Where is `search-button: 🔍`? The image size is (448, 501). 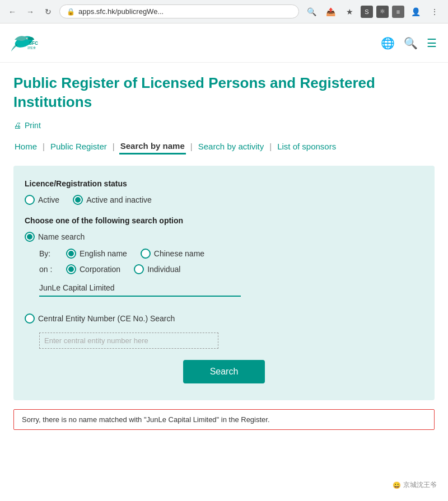
search-button: 🔍 is located at coordinates (411, 43).